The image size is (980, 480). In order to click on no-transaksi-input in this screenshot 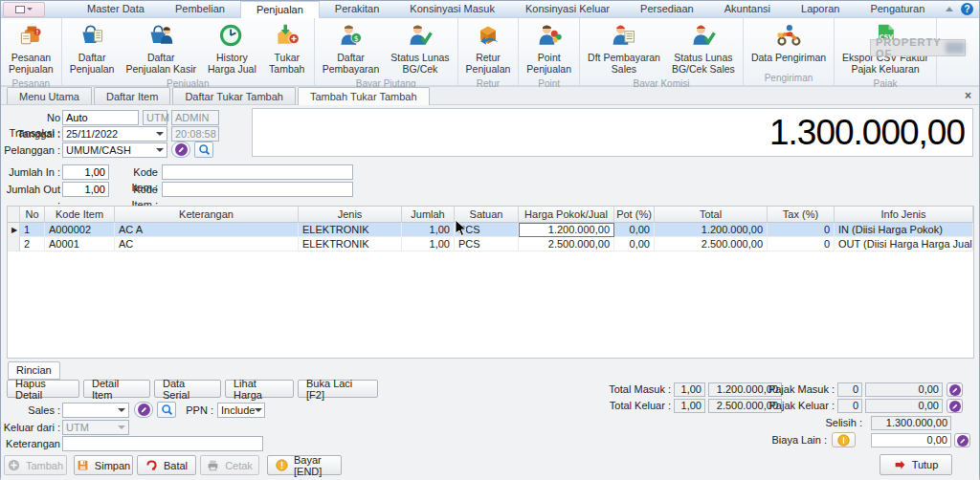, I will do `click(100, 118)`.